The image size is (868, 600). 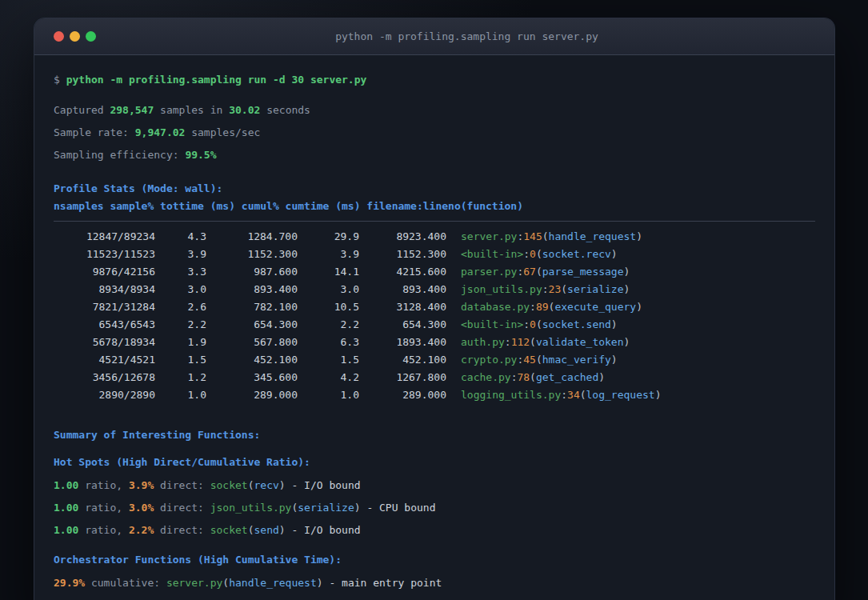 I want to click on profile-table-row: 3456/126781.2345.6004.21267.800cache.py:…, so click(x=434, y=378).